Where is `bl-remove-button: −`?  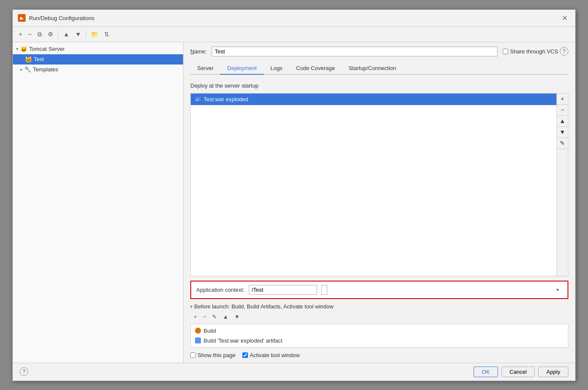
bl-remove-button: − is located at coordinates (205, 317).